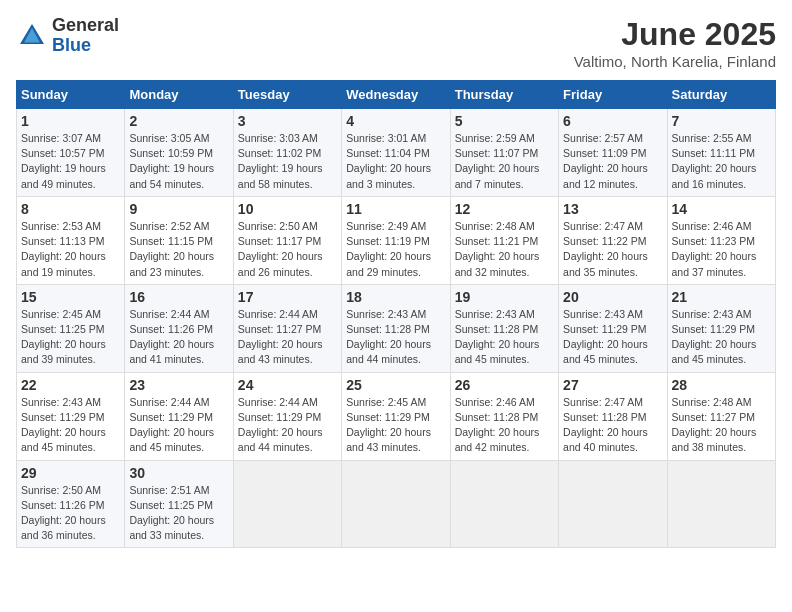 The width and height of the screenshot is (792, 612). What do you see at coordinates (179, 416) in the screenshot?
I see `day-cell: 23Sunrise: 2:44 AMSunset: 11:29 PMDaylig…` at bounding box center [179, 416].